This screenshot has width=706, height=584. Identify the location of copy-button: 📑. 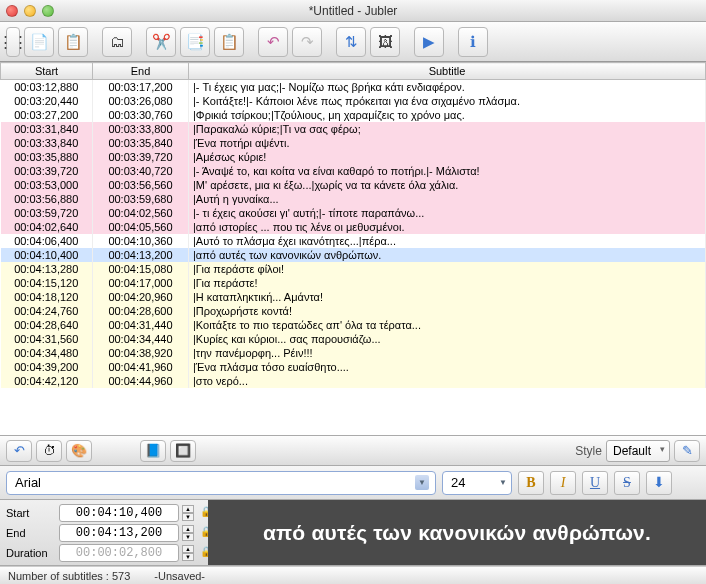
(195, 42).